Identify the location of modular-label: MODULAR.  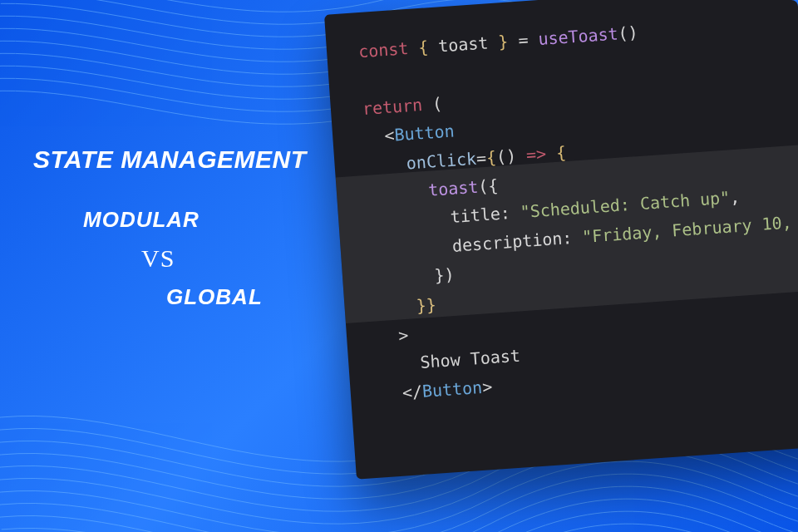
(195, 219).